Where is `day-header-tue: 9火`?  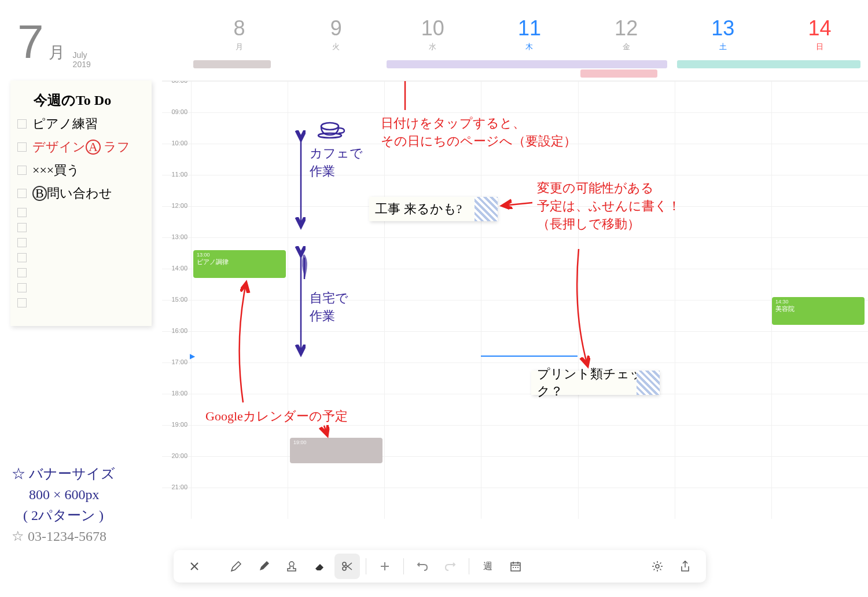
day-header-tue: 9火 is located at coordinates (336, 29).